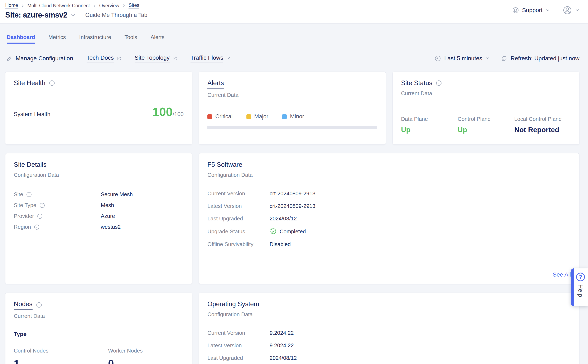 This screenshot has height=364, width=588. What do you see at coordinates (152, 58) in the screenshot?
I see `site-topology-label: Site Topology` at bounding box center [152, 58].